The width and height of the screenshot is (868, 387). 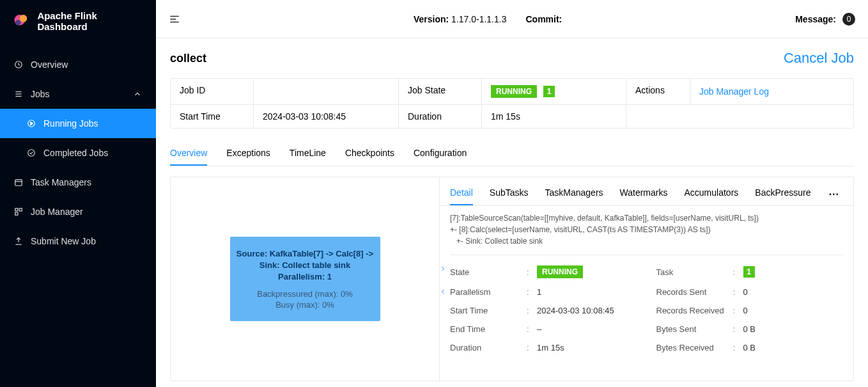 I want to click on dashboard-icon, so click(x=19, y=65).